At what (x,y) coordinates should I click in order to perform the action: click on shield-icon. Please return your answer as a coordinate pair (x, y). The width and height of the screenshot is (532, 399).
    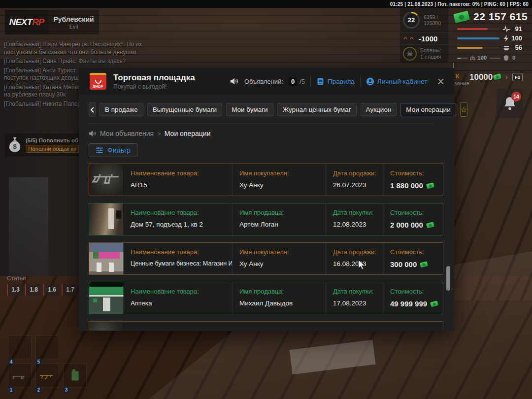
    Looking at the image, I should click on (506, 58).